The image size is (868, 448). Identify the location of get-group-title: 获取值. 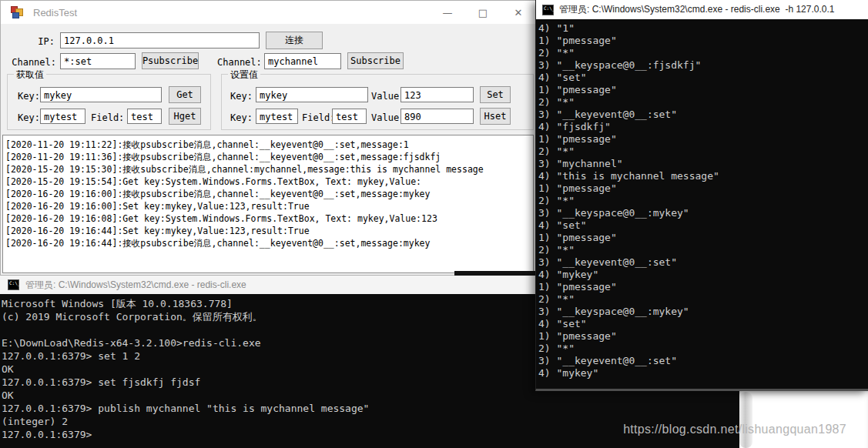
(30, 75).